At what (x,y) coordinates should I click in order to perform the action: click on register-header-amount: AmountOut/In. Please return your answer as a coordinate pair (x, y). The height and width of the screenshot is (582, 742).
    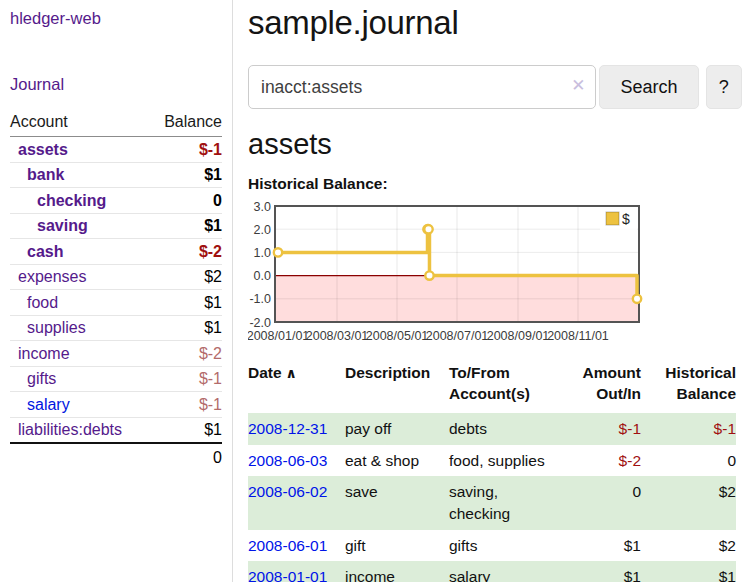
    Looking at the image, I should click on (601, 387).